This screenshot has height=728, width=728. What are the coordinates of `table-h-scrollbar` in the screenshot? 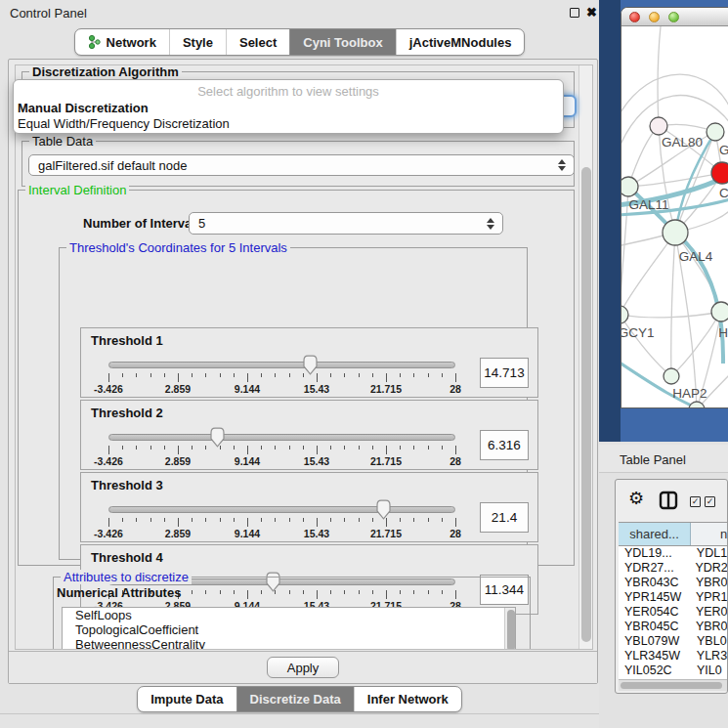 It's located at (672, 685).